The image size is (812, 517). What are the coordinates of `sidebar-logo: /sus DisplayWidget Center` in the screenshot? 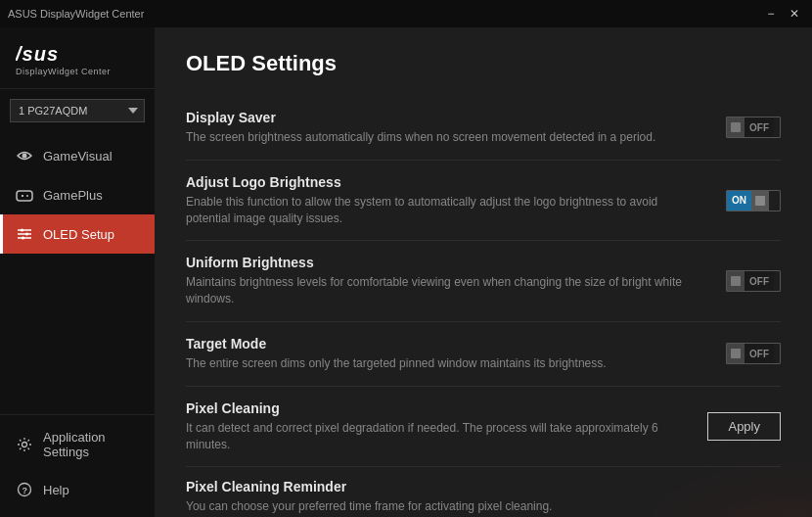 It's located at (77, 59).